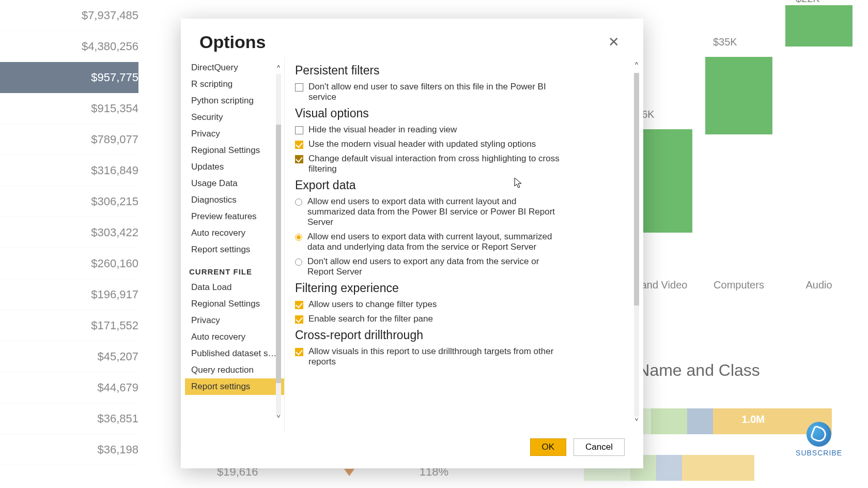  What do you see at coordinates (429, 357) in the screenshot?
I see `checkbox-cross-report-drill: Allow visuals in this report to use dril…` at bounding box center [429, 357].